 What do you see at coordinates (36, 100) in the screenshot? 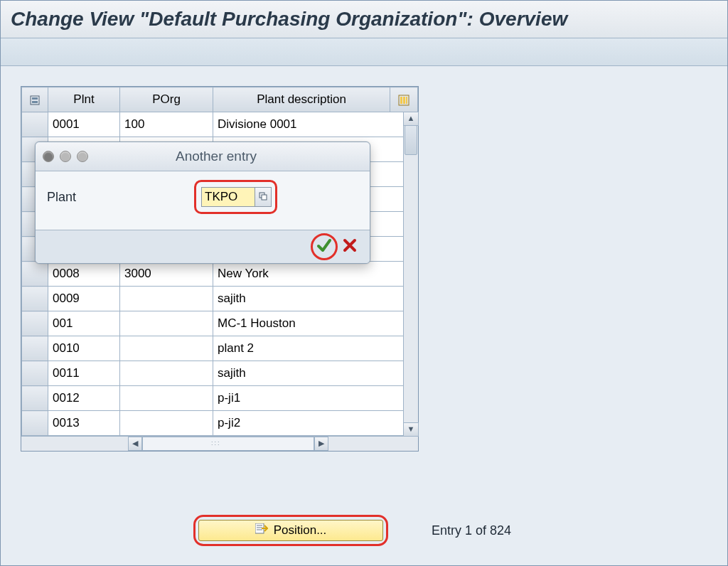
I see `select-all-header` at bounding box center [36, 100].